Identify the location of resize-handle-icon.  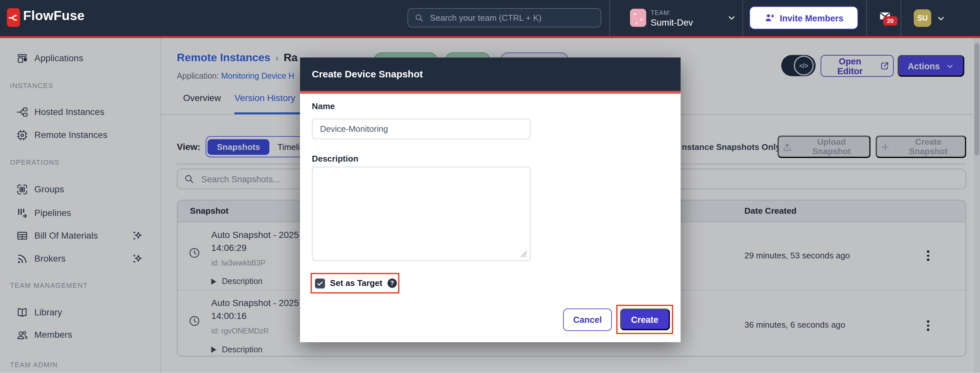
(523, 253).